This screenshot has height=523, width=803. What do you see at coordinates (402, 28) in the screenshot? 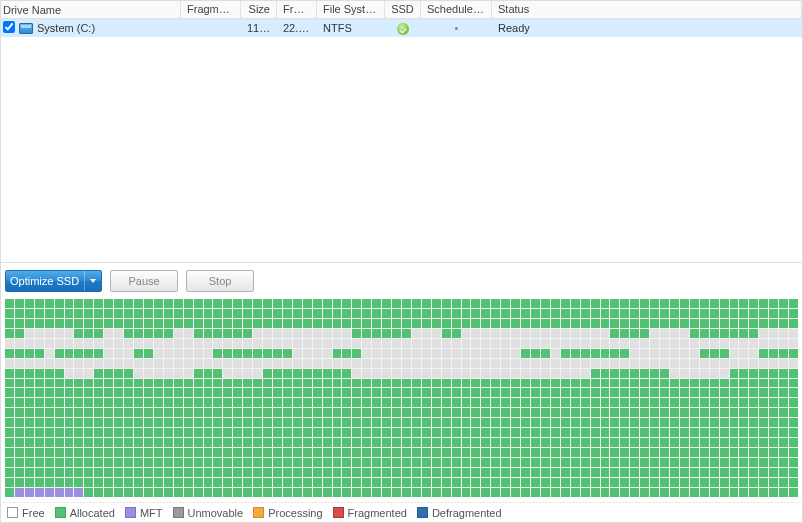
I see `table-row: System (C:) 111.2... 22.17 ... NTFS • Re…` at bounding box center [402, 28].